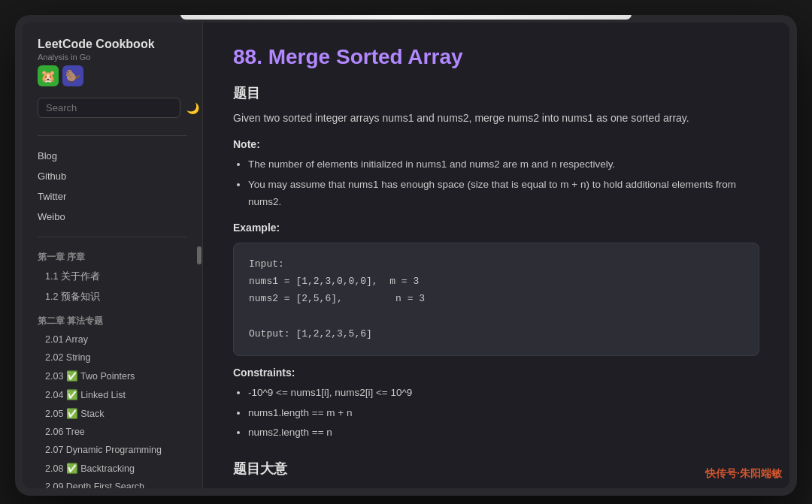 The image size is (812, 504). What do you see at coordinates (113, 176) in the screenshot?
I see `nav-github: Github` at bounding box center [113, 176].